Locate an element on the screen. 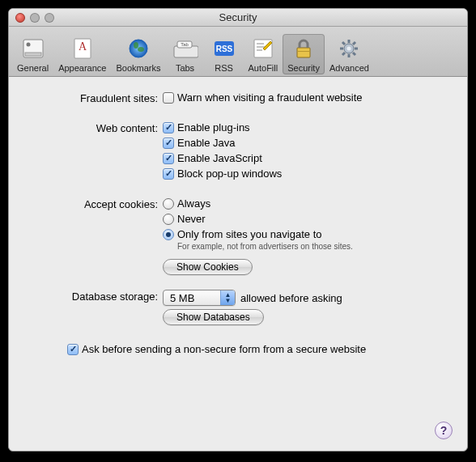 This screenshot has height=462, width=476. toolbar-label: AutoFill is located at coordinates (264, 68).